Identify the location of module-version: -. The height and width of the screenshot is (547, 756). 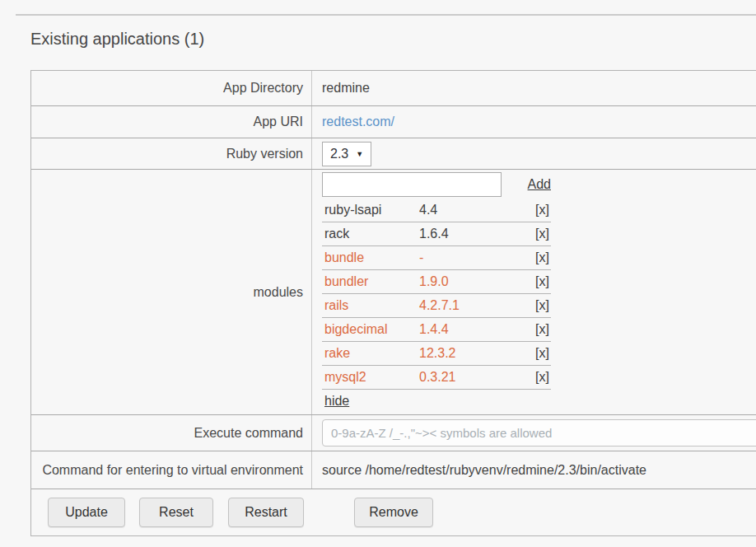
(478, 258).